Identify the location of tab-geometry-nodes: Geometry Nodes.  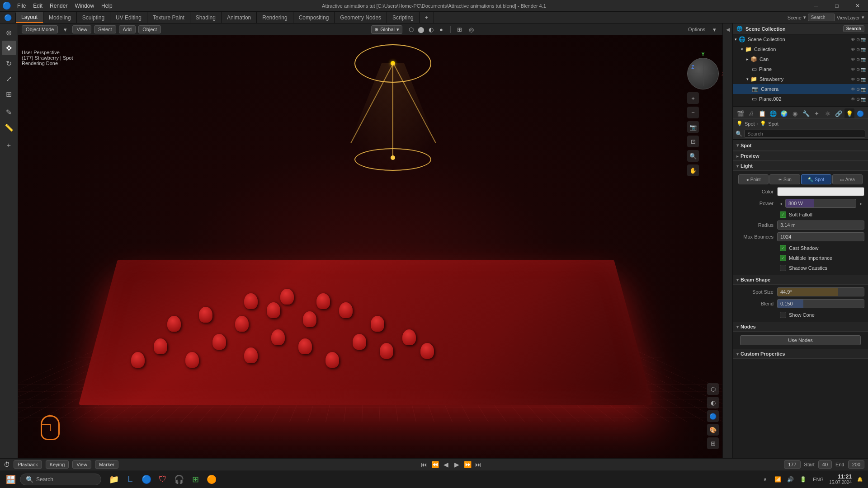
(361, 17).